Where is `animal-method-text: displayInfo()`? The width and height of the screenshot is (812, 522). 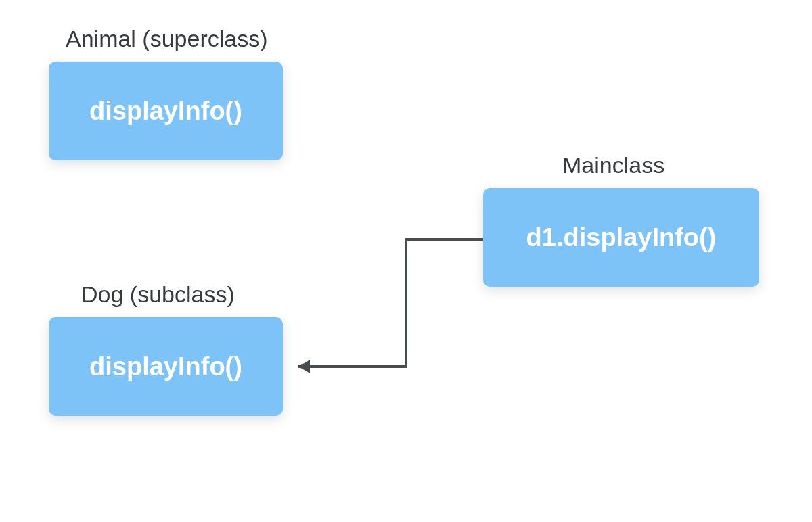 animal-method-text: displayInfo() is located at coordinates (166, 111).